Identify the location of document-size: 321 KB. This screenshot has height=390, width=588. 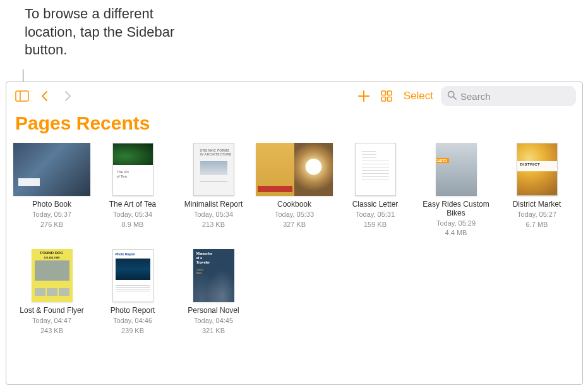
(213, 331).